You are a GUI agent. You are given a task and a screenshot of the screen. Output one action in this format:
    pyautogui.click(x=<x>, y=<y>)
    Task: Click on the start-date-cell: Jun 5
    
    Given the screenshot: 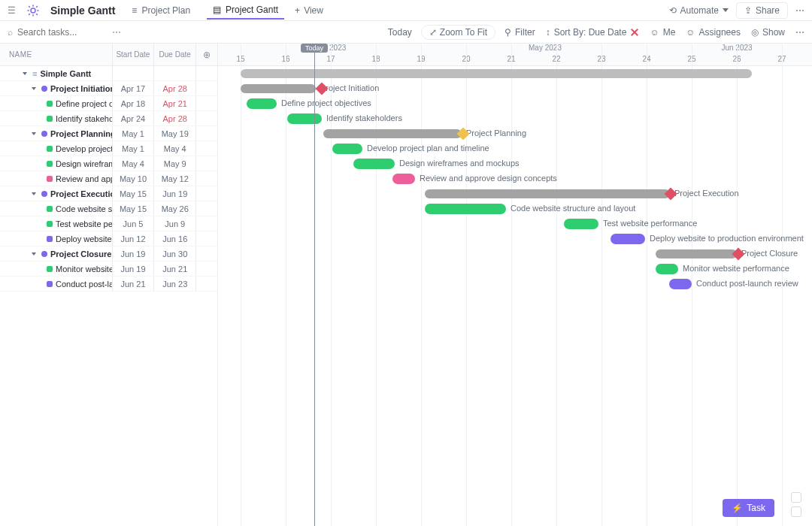 What is the action you would take?
    pyautogui.click(x=134, y=224)
    